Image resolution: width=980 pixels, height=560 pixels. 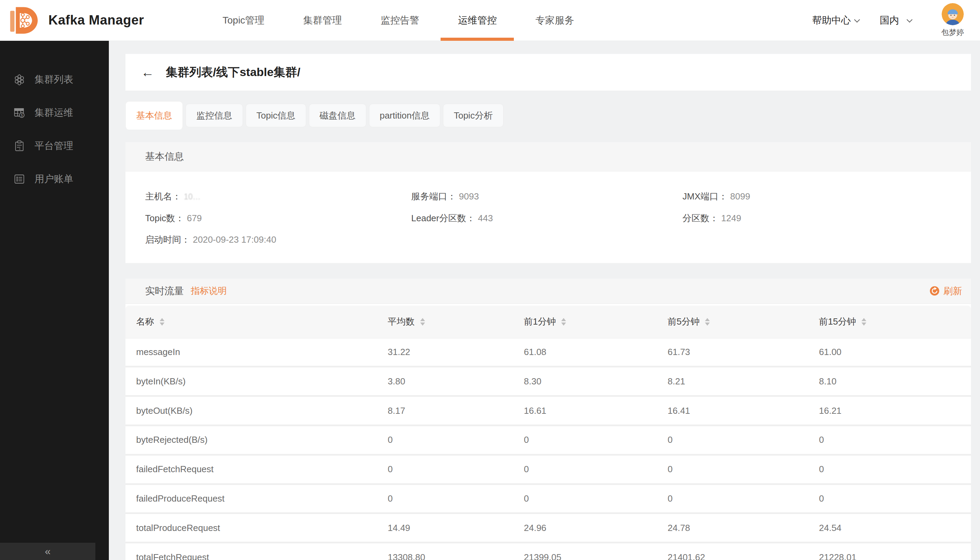 What do you see at coordinates (548, 441) in the screenshot?
I see `table-row-byteRejected: byteRejected(B/s) 0 0 0 0` at bounding box center [548, 441].